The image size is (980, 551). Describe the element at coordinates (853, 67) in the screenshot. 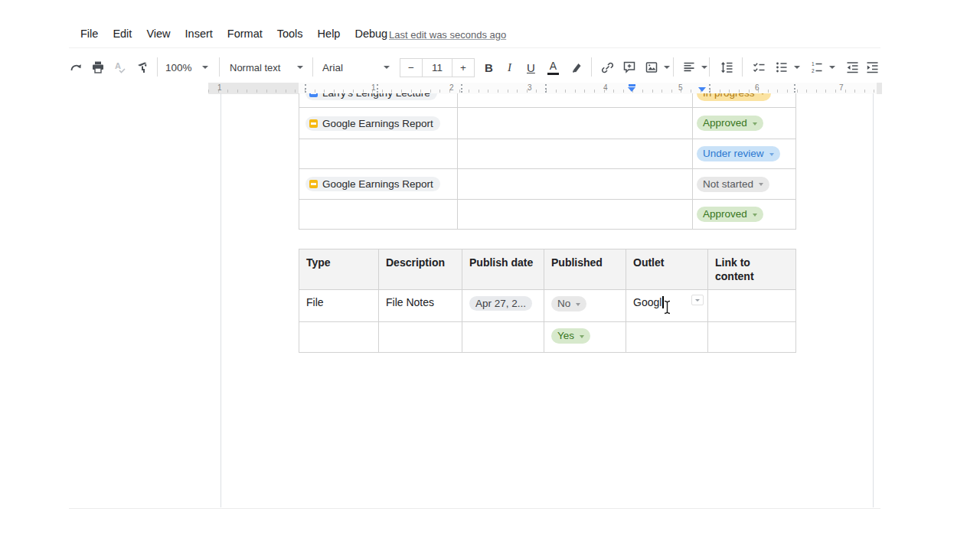

I see `decrease-indent-icon` at that location.